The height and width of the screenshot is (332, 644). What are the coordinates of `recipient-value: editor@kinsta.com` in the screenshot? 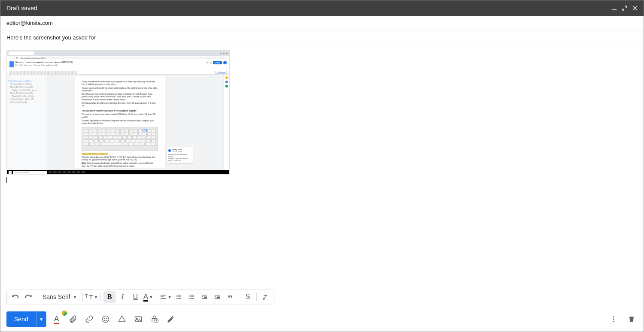 It's located at (30, 23).